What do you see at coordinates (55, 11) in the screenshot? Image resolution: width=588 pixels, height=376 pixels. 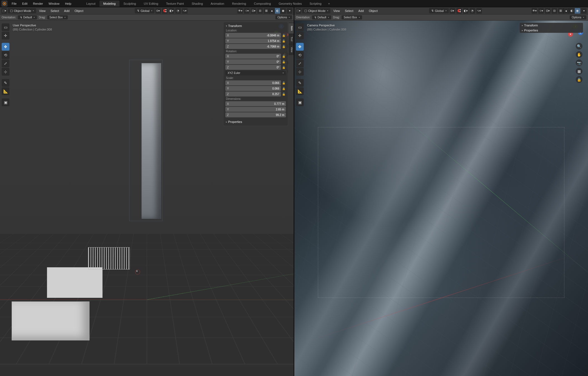 I see `header-select: Select` at bounding box center [55, 11].